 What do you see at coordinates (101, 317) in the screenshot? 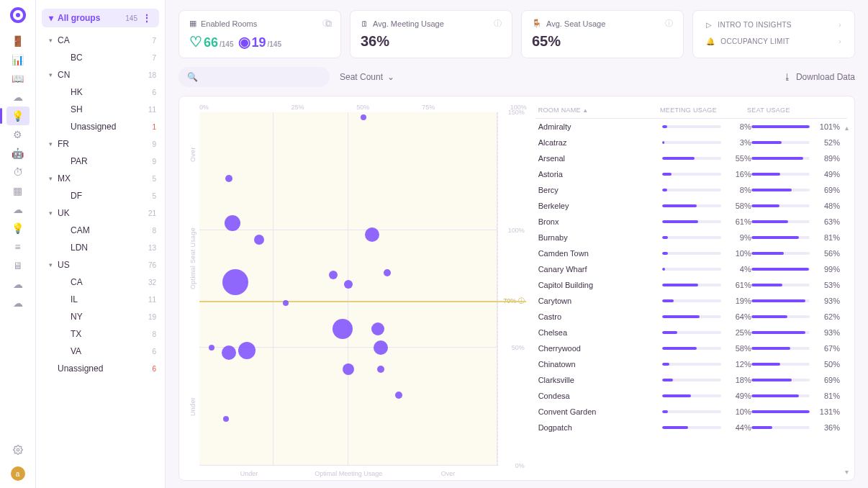
I see `group-leaf: ▾NY19` at bounding box center [101, 317].